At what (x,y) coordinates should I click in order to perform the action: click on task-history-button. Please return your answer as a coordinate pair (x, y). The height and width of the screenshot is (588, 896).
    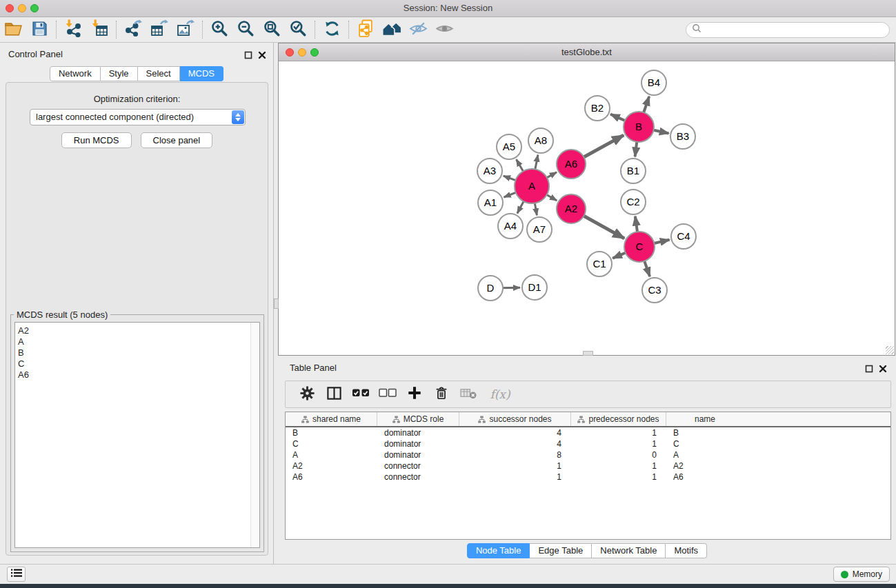
    Looking at the image, I should click on (17, 574).